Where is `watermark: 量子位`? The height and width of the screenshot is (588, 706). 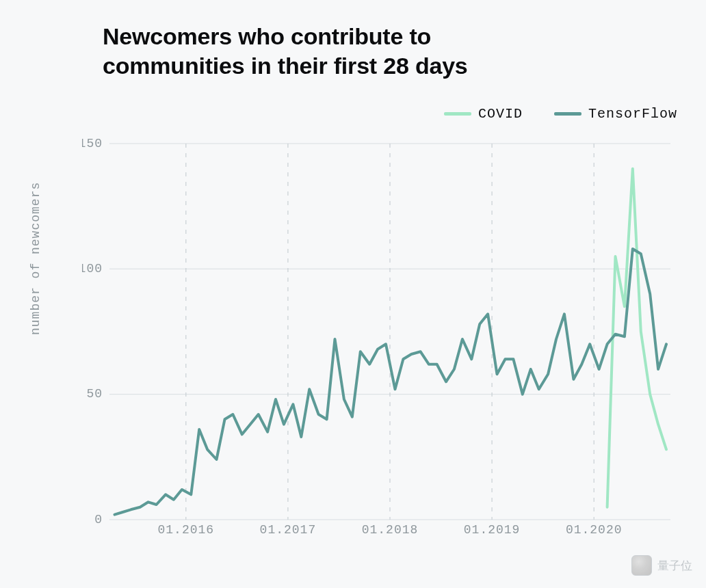
watermark: 量子位 is located at coordinates (662, 565).